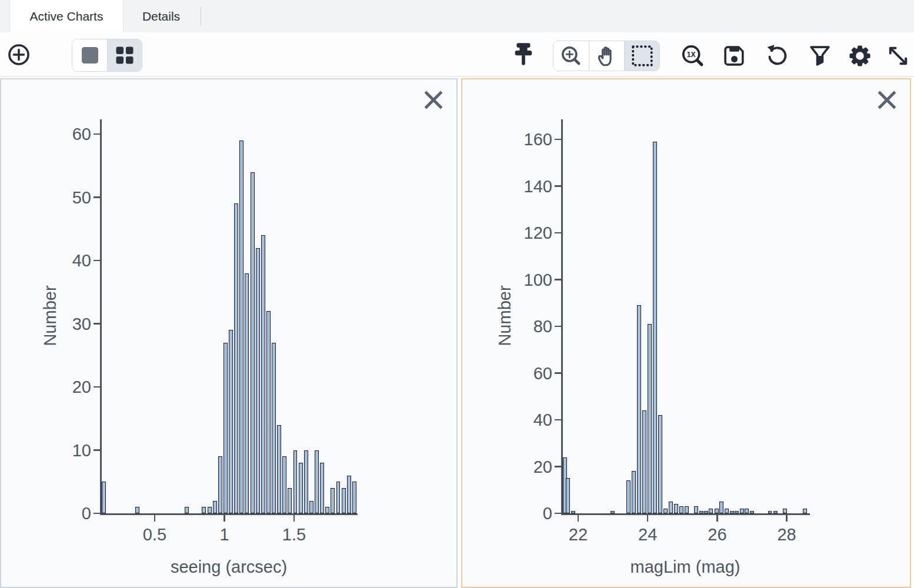 The width and height of the screenshot is (914, 588). I want to click on add-chart-icon, so click(19, 55).